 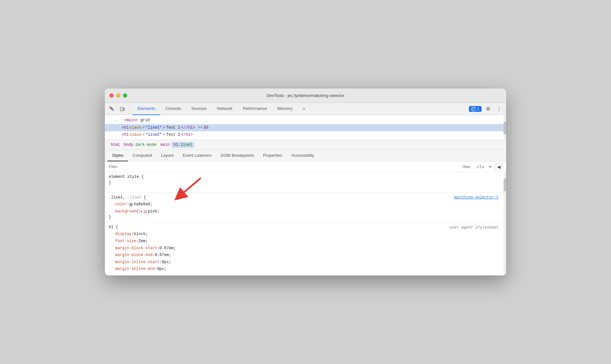 I want to click on minimize-button, so click(x=118, y=96).